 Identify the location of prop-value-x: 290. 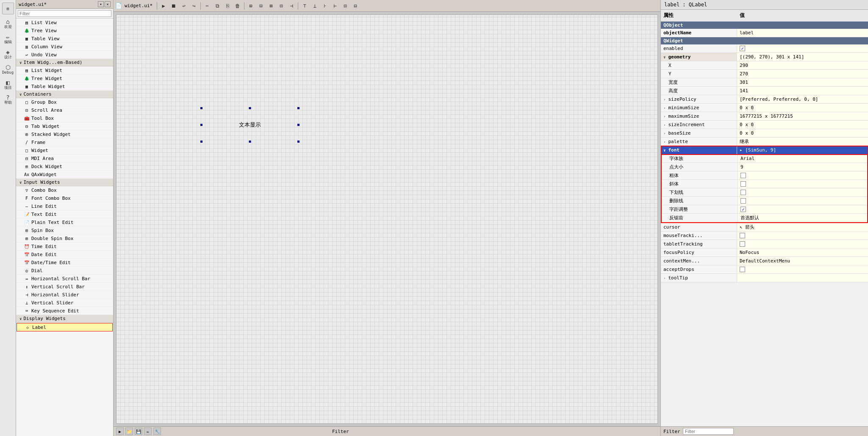
(802, 65).